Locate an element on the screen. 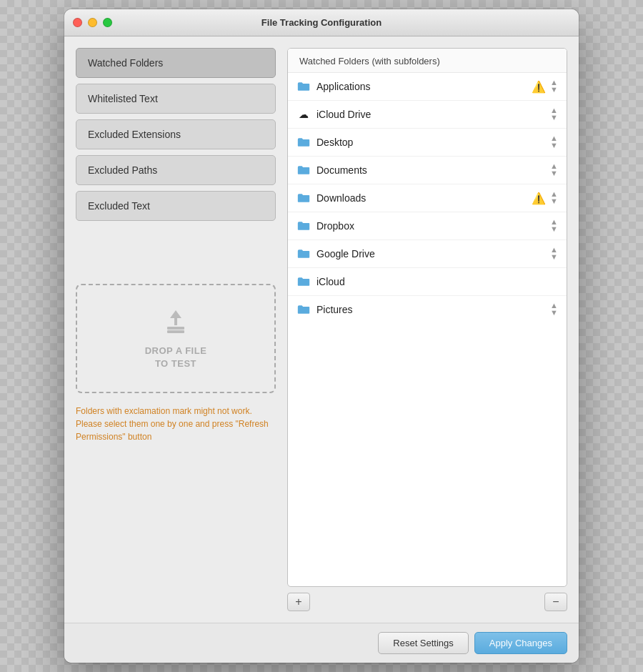  folder-item-icloud-drive: ☁ iCloud Drive ▲▼ is located at coordinates (427, 114).